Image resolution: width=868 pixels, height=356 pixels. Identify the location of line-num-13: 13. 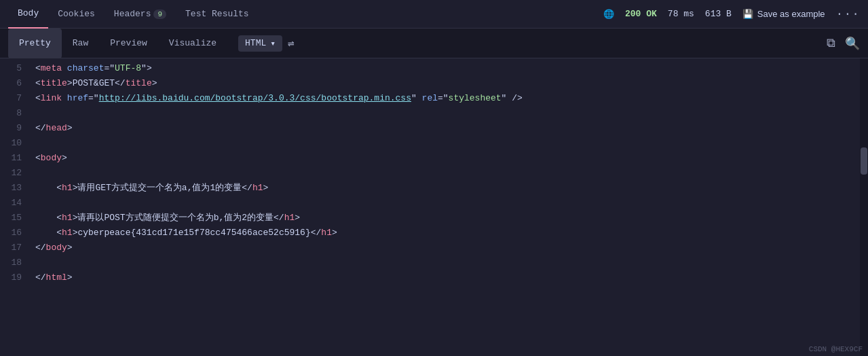
(15, 188).